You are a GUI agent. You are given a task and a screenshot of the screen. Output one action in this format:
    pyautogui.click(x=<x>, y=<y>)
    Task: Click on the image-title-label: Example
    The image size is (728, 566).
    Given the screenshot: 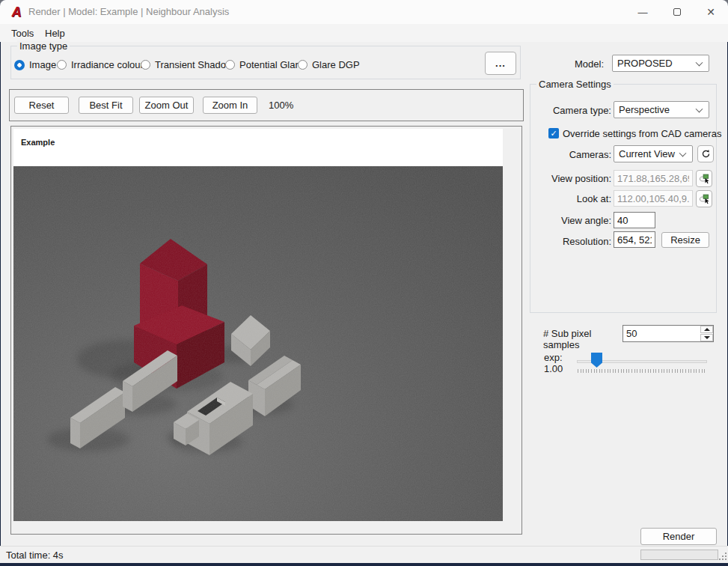 What is the action you would take?
    pyautogui.click(x=37, y=142)
    